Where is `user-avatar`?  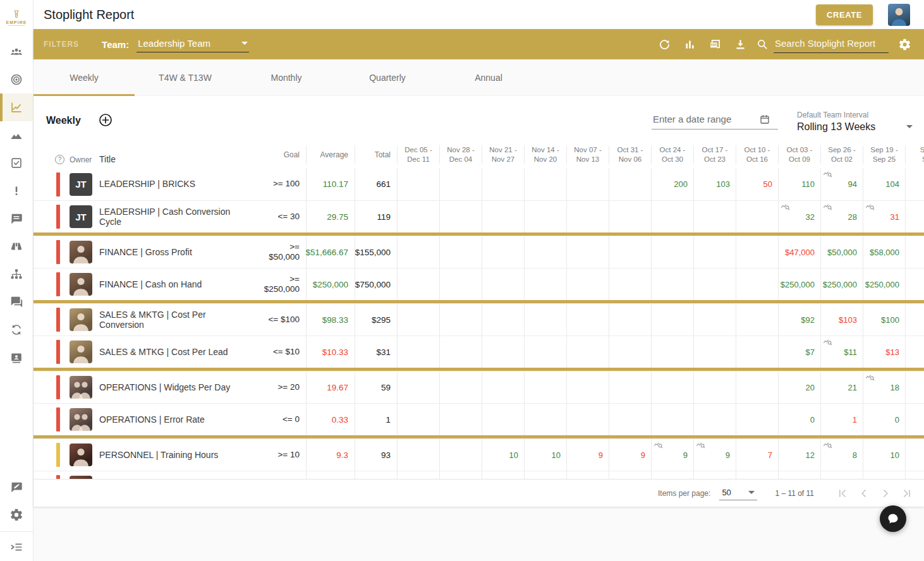 user-avatar is located at coordinates (899, 15).